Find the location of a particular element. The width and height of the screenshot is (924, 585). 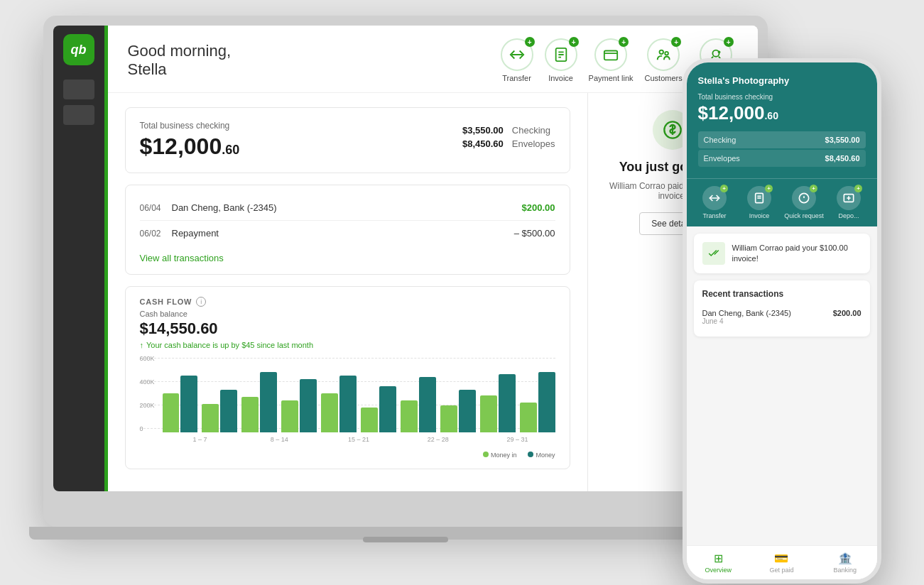

chart-x-labels: 1 – 78 – 1415 – 2122 – 2829 – 31 is located at coordinates (359, 439).